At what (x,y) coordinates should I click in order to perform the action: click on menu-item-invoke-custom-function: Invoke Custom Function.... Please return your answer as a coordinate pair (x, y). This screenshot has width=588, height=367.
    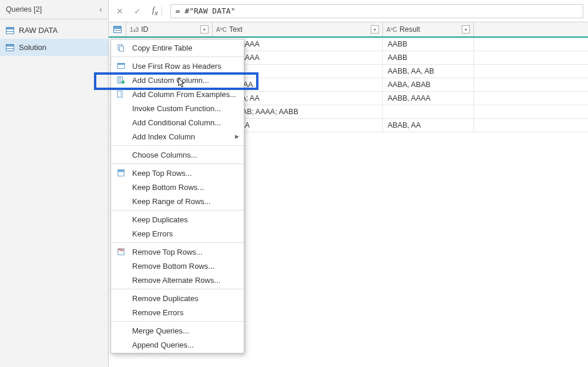
    Looking at the image, I should click on (177, 108).